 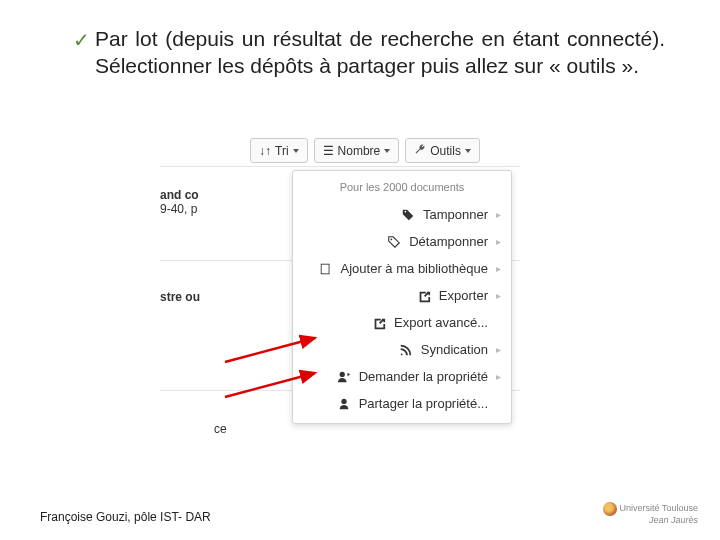 What do you see at coordinates (180, 202) in the screenshot?
I see `fragment-text: and co 9-40, p` at bounding box center [180, 202].